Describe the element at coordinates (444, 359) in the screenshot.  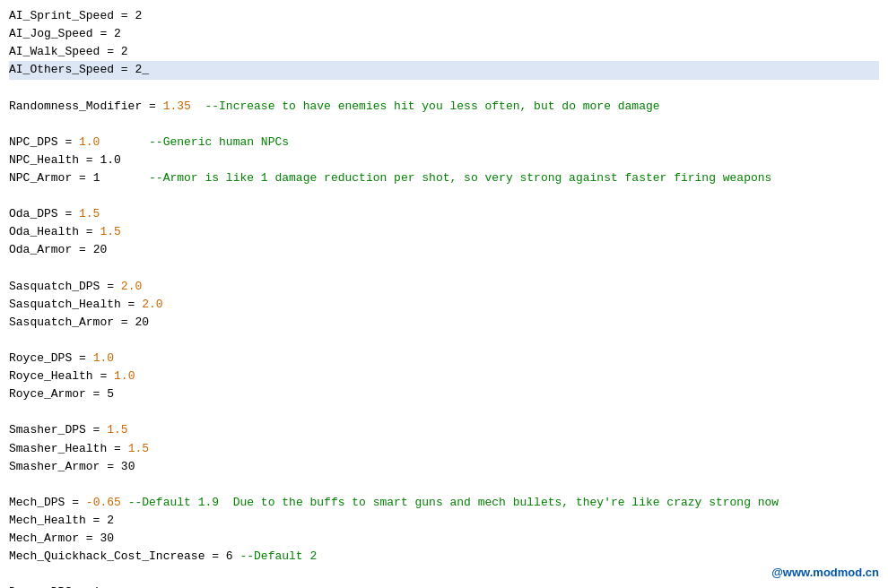
I see `line: Royce_DPS = 1.0` at that location.